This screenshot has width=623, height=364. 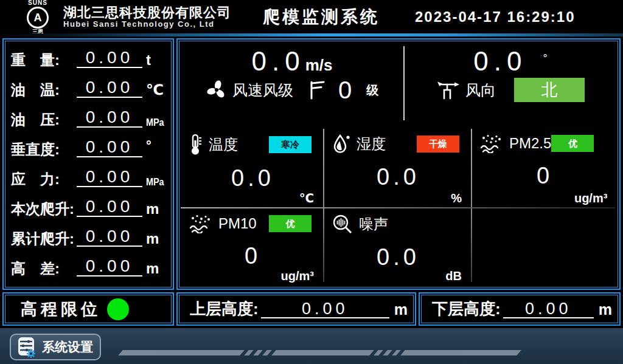 I want to click on humidity-label: 湿度, so click(x=371, y=144).